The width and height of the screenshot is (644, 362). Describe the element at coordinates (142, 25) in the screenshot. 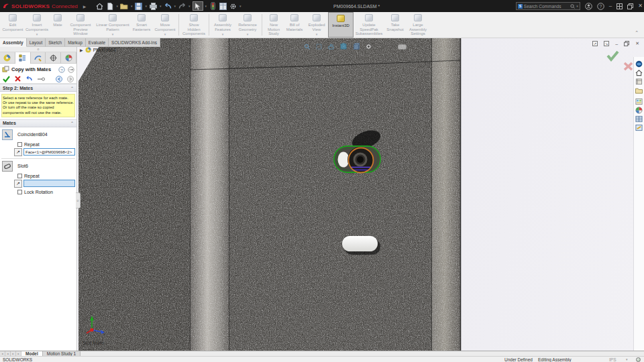

I see `ribbon-button-smart-fasteners: SmartFasteners` at that location.